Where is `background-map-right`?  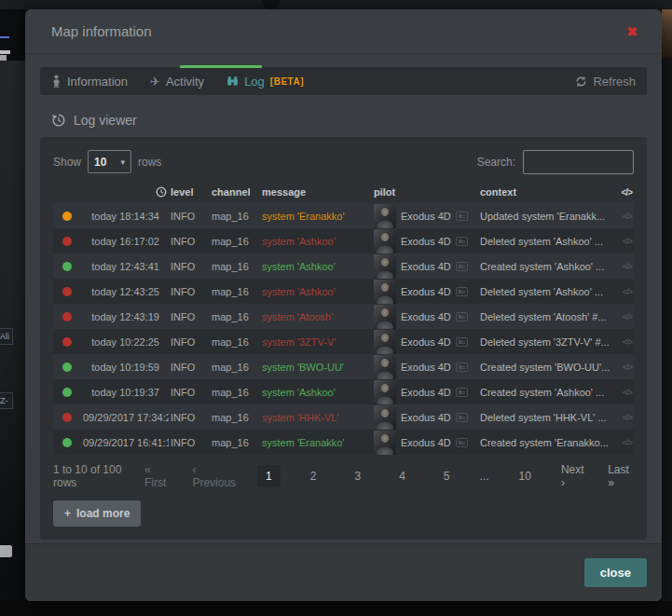 background-map-right is located at coordinates (667, 306).